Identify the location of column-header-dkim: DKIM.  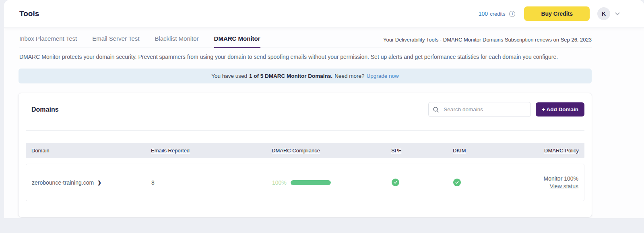
(490, 151).